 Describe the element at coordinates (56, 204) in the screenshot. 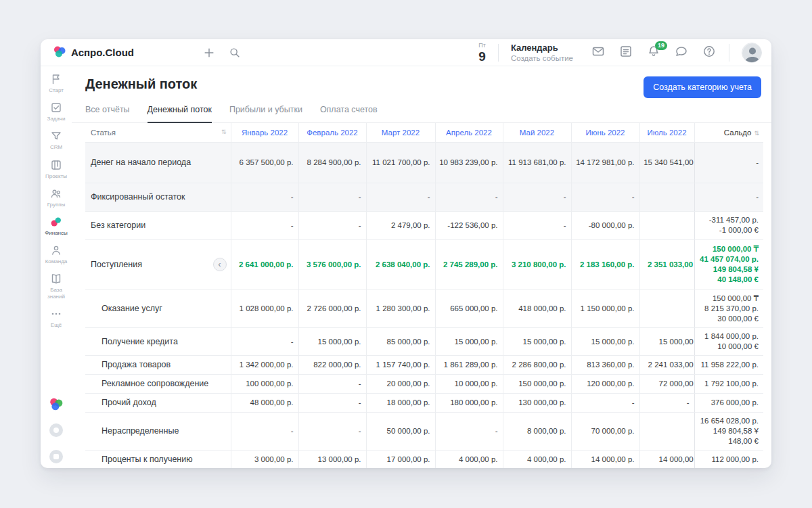

I see `sidebar-items: СтартЗадачиCRMПроектыГруппыФинансыКоманд…` at that location.